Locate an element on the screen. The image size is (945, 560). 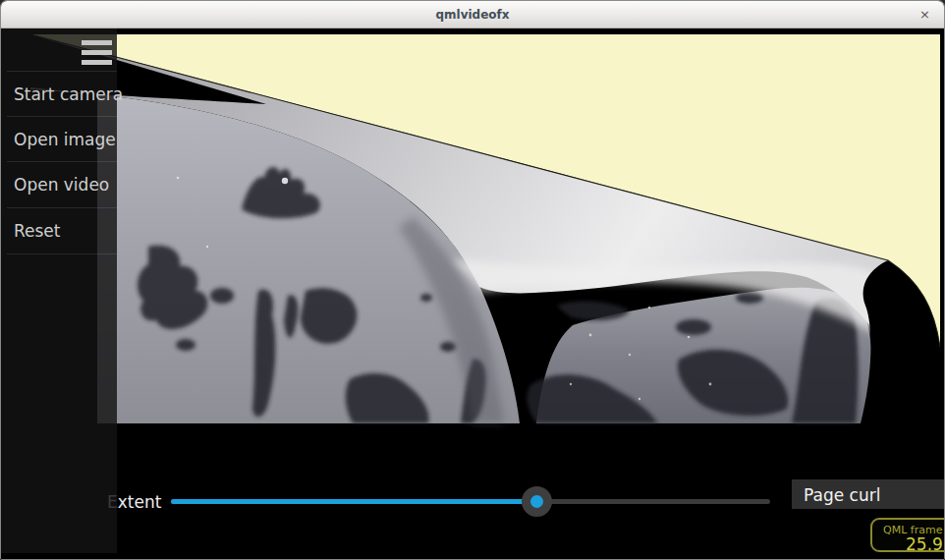
effect-selector-button: Page curl is located at coordinates (868, 494).